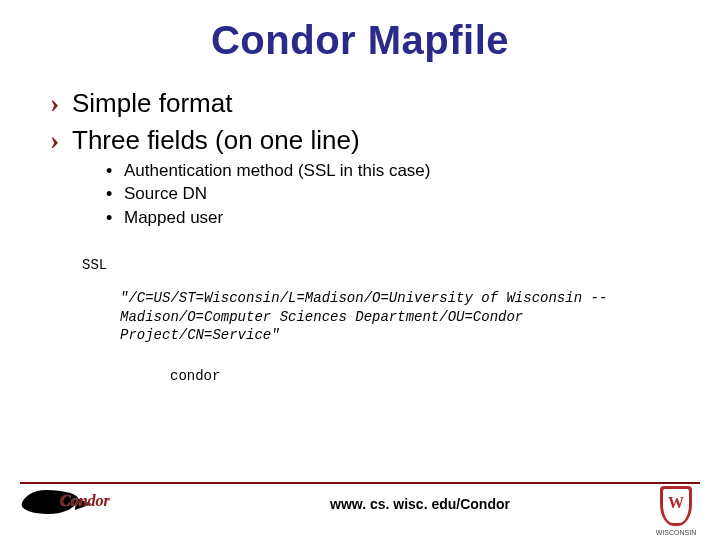 Image resolution: width=720 pixels, height=540 pixels. What do you see at coordinates (393, 194) in the screenshot?
I see `bullet-l2: Source DN` at bounding box center [393, 194].